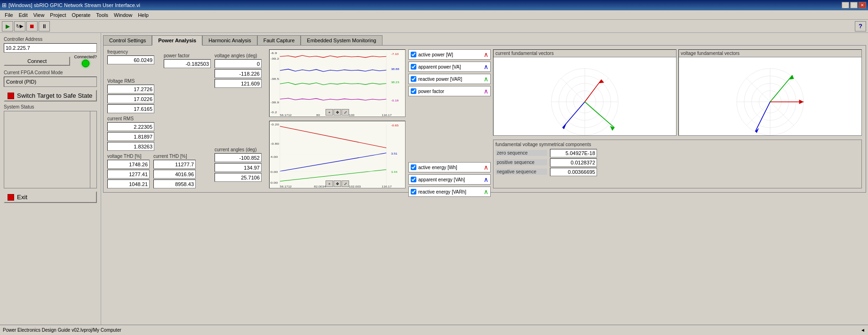 The width and height of the screenshot is (868, 335). Describe the element at coordinates (50, 149) in the screenshot. I see `system-status-box` at that location.